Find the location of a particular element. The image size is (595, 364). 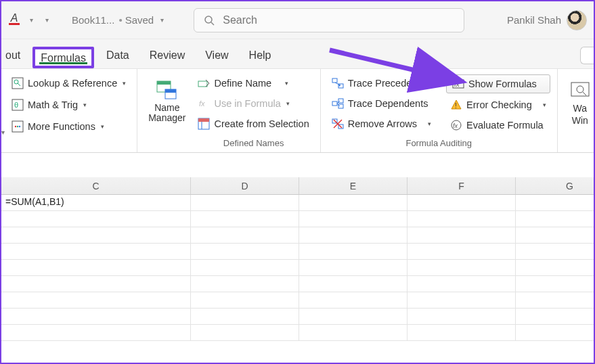

group-watch-partial: Wa Win is located at coordinates (577, 111).